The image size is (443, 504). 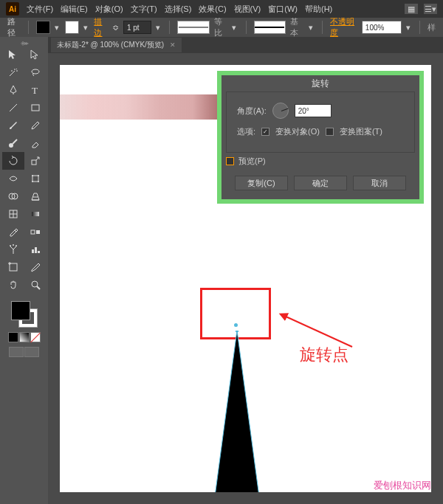 What do you see at coordinates (344, 27) in the screenshot?
I see `opacity-link: 不透明度` at bounding box center [344, 27].